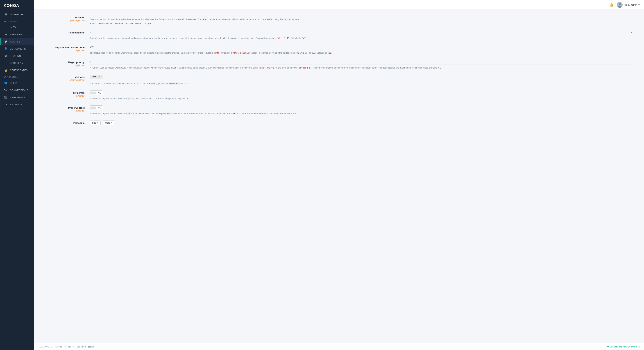  What do you see at coordinates (65, 63) in the screenshot?
I see `regex-priority-label-col: Regex priority (optional)` at bounding box center [65, 63].